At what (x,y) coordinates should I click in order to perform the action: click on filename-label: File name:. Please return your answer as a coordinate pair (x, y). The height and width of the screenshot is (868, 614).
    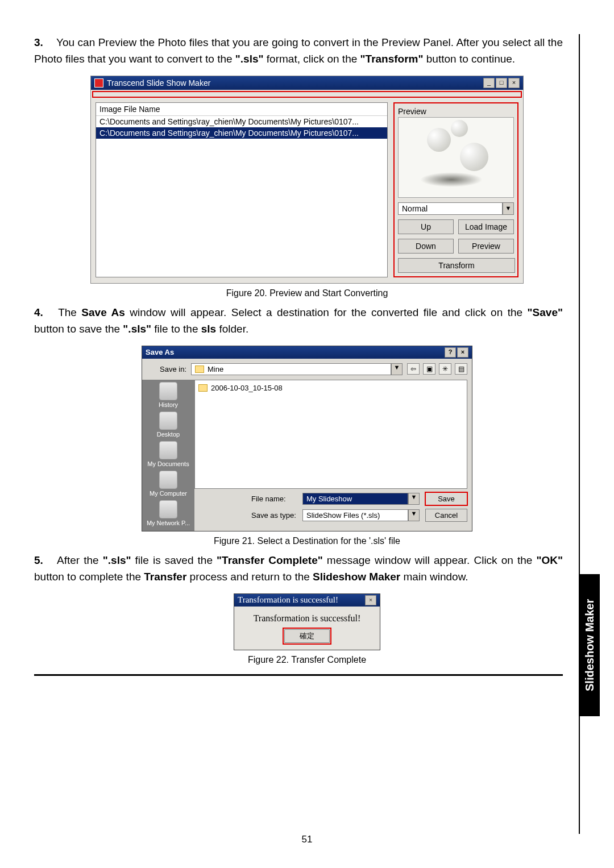
    Looking at the image, I should click on (274, 499).